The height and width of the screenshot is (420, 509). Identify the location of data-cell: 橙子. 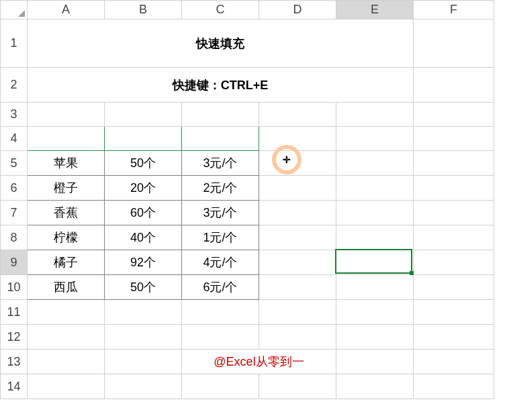
(66, 188).